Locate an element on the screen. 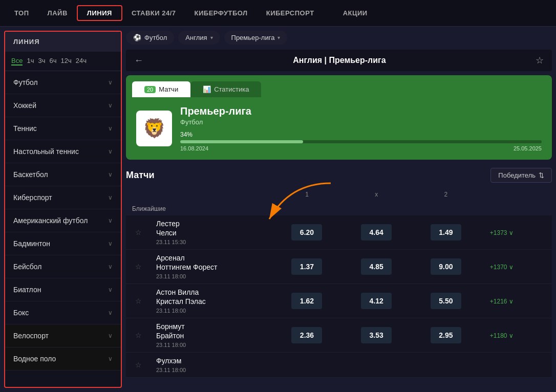  league-info: Премьер-лига Футбол 34% 16.08.2024 25.05… is located at coordinates (361, 128).